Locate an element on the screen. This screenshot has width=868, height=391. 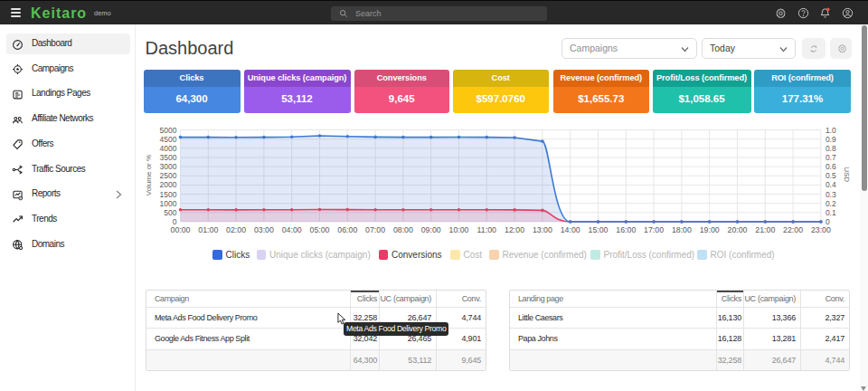
svg-text: 0.7 is located at coordinates (831, 157).